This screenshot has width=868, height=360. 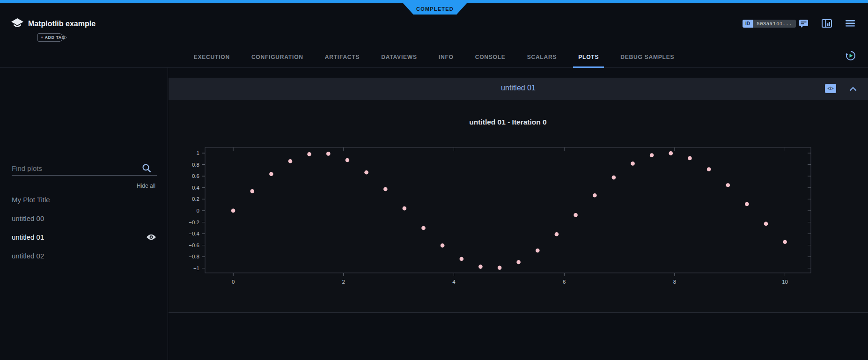 I want to click on sidebar-item-untitled-01: untitled 01, so click(x=84, y=237).